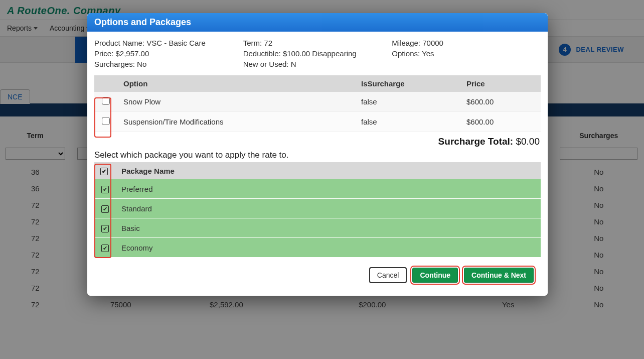 The height and width of the screenshot is (359, 644). I want to click on continue-next-button: Continue & Next, so click(499, 275).